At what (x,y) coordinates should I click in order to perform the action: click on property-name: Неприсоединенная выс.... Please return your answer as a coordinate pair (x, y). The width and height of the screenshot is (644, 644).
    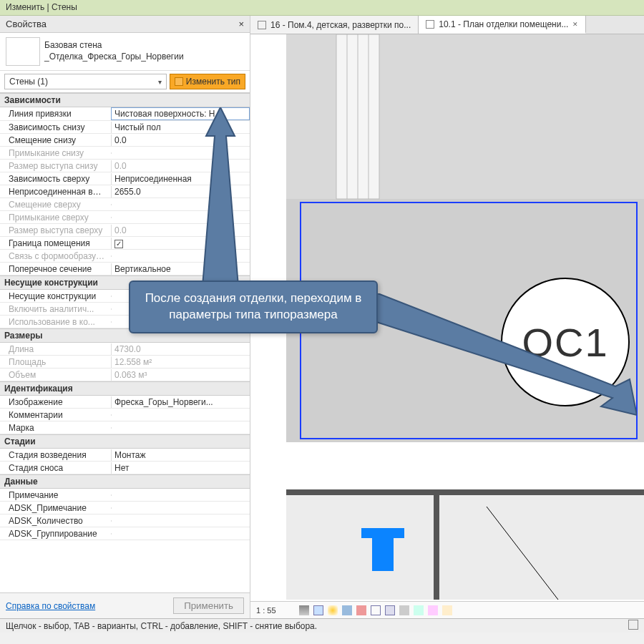
    Looking at the image, I should click on (56, 192).